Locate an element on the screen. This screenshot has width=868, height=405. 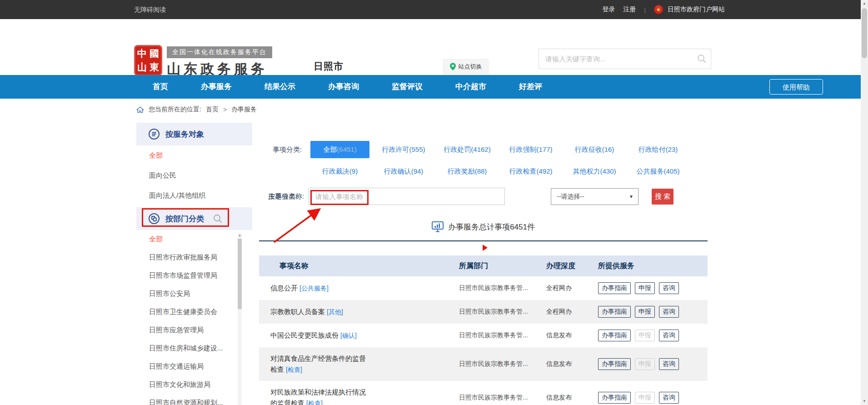
page-scroll-thumb is located at coordinates (864, 33).